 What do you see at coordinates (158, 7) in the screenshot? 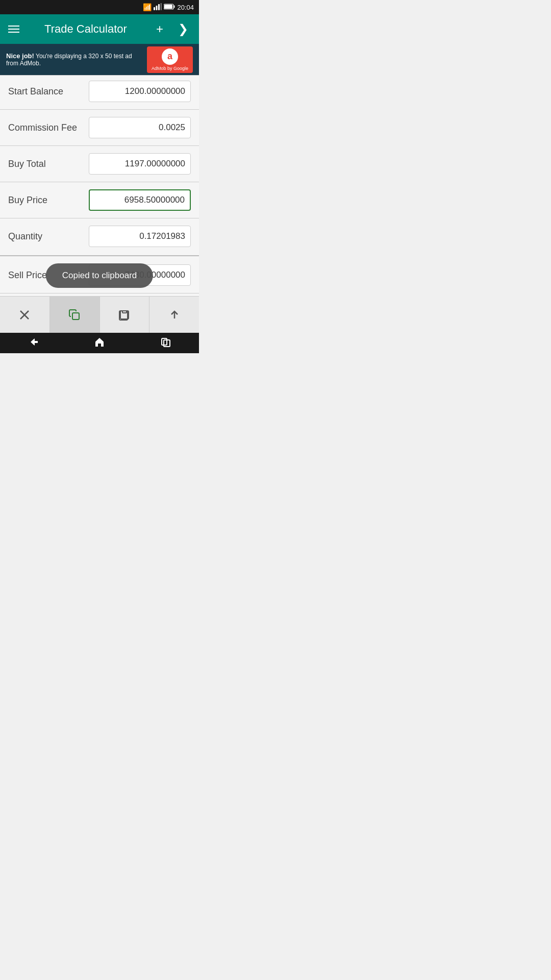
I see `signal-icon` at bounding box center [158, 7].